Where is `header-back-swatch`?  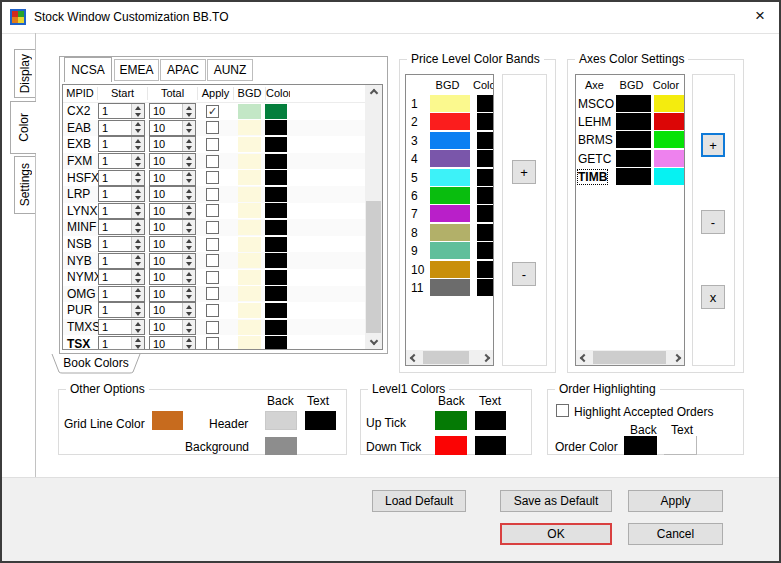
header-back-swatch is located at coordinates (281, 420).